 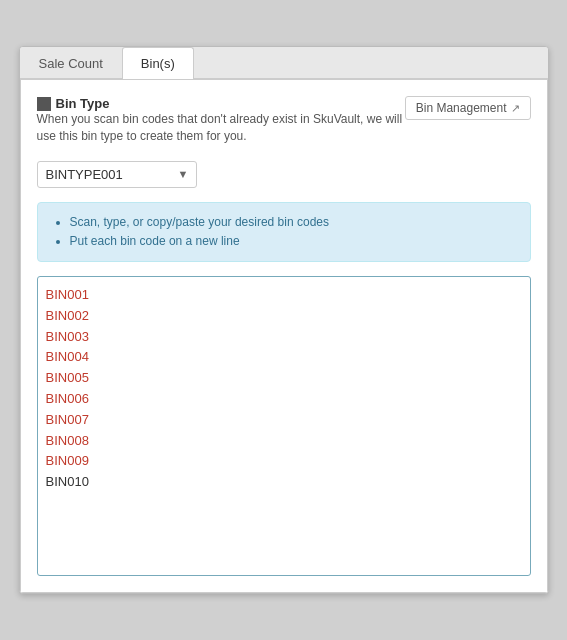 What do you see at coordinates (221, 128) in the screenshot?
I see `bin-type-description: When you scan bin codes that don't alrea…` at bounding box center [221, 128].